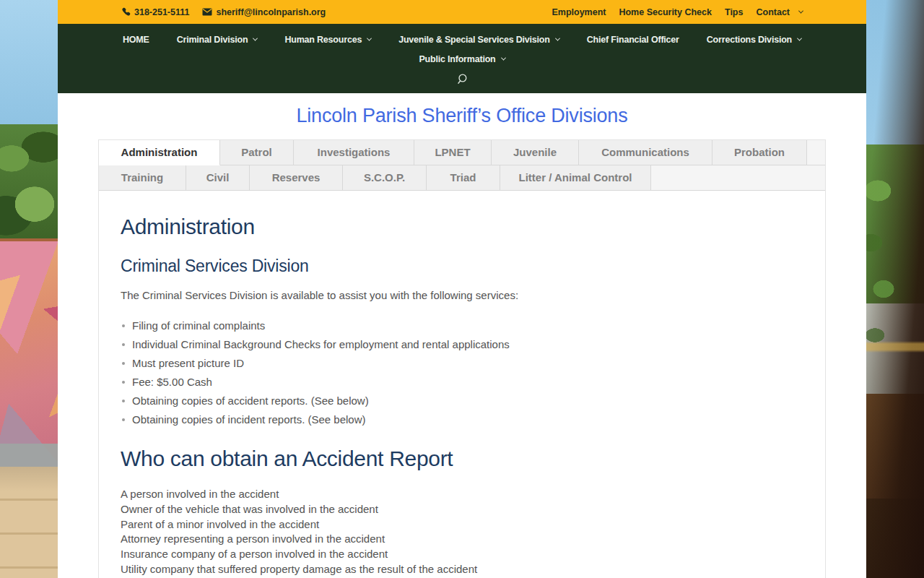 The width and height of the screenshot is (924, 578). I want to click on photo-mural-wall, so click(29, 353).